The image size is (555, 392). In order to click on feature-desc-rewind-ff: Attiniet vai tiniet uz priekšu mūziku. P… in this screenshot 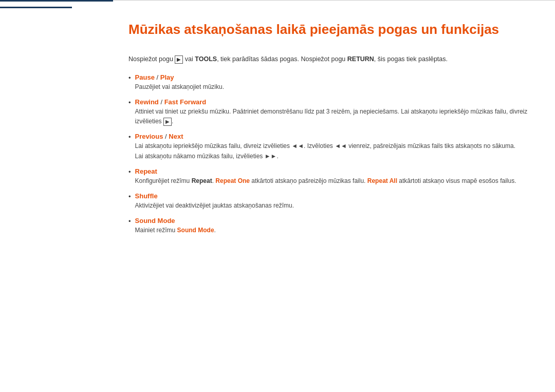, I will do `click(332, 117)`.